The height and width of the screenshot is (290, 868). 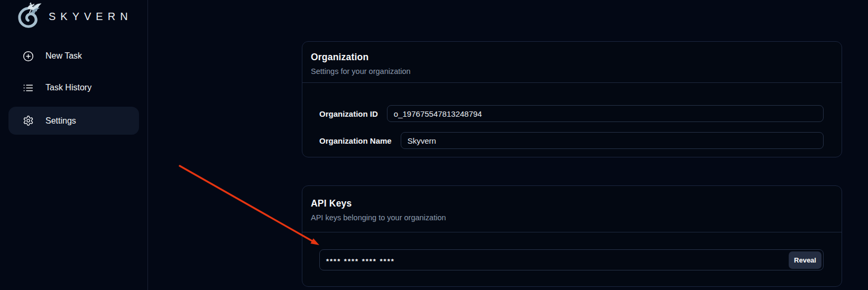 What do you see at coordinates (74, 16) in the screenshot?
I see `brand-logo: SKYVERN` at bounding box center [74, 16].